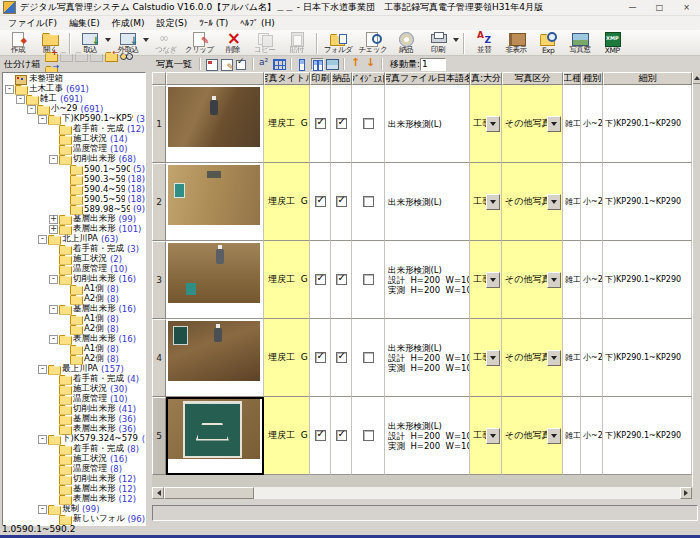 The width and height of the screenshot is (700, 538). Describe the element at coordinates (648, 358) in the screenshot. I see `detail-cell: 下)KP290.1~KP290` at that location.